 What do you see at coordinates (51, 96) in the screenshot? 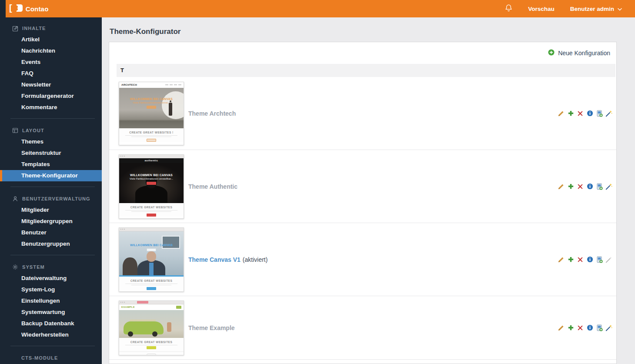
I see `sidebar-item-formulargenerator: Formulargenerator` at bounding box center [51, 96].